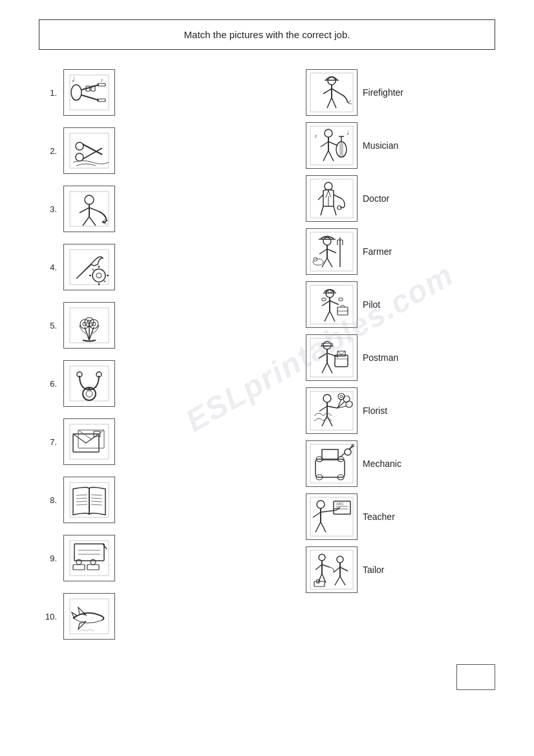  Describe the element at coordinates (48, 268) in the screenshot. I see `item-number: 4.` at that location.